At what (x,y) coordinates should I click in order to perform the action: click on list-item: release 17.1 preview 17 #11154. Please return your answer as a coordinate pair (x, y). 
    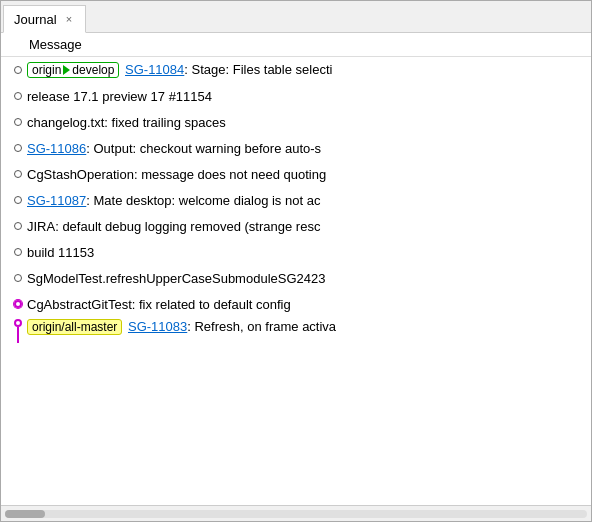
    Looking at the image, I should click on (296, 96).